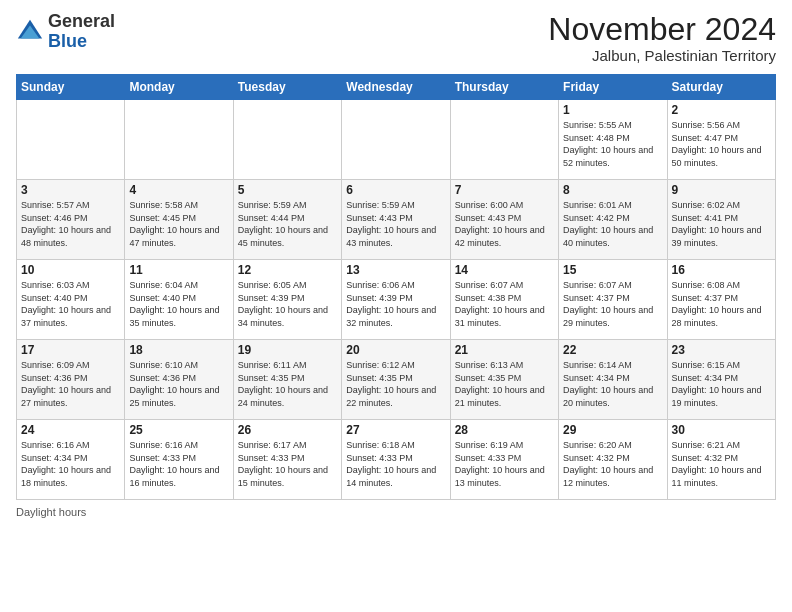  I want to click on calendar-cell: 8Sunrise: 6:01 AM Sunset: 4:42 PM Daylig…, so click(613, 220).